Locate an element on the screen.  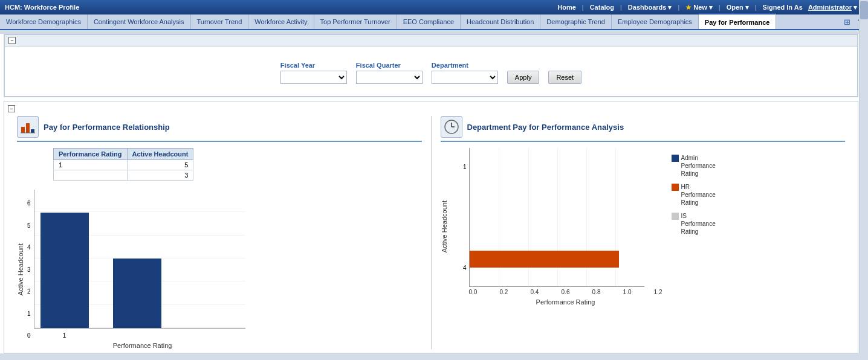
nav-open-label: Open is located at coordinates (735, 7).